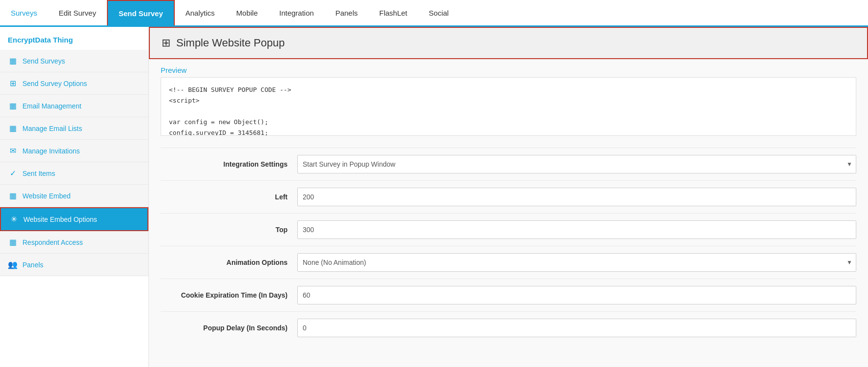  I want to click on code-line-2: <script>, so click(509, 101).